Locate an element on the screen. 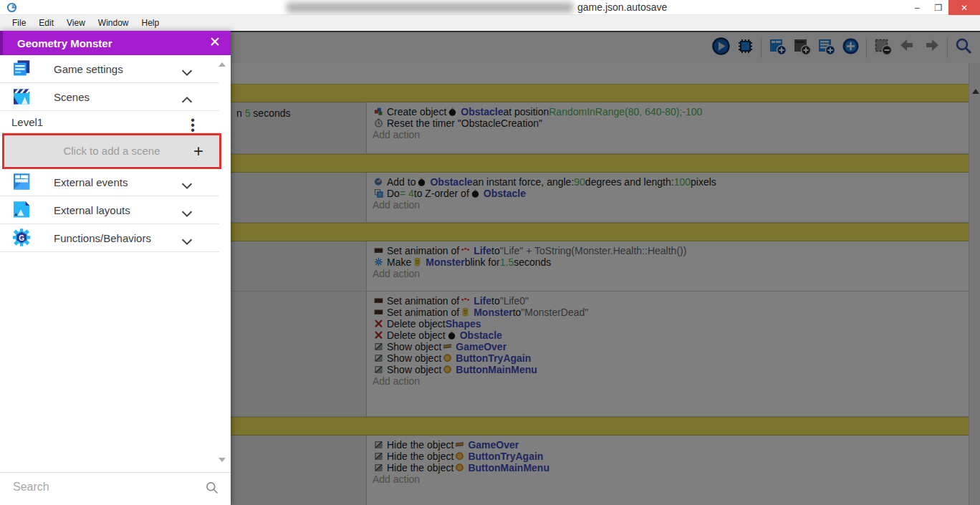 The image size is (980, 505). drawer-search-bar is located at coordinates (115, 489).